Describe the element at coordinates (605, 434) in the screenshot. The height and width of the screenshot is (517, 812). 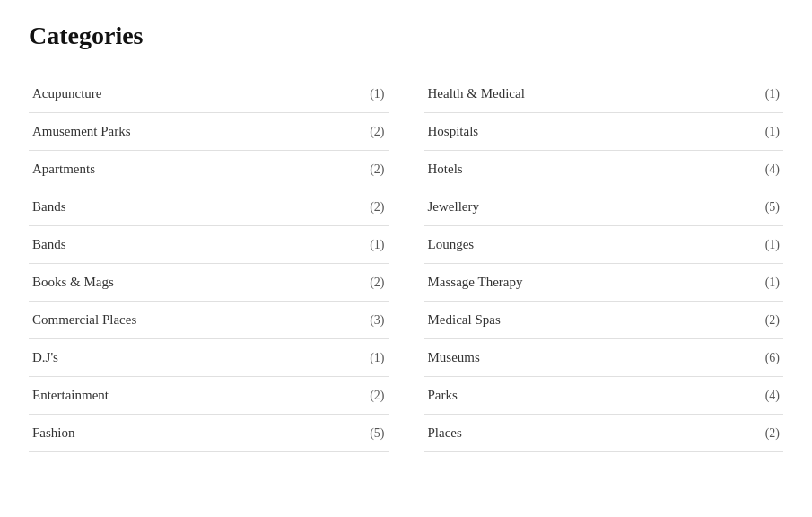
I see `list-item: Places(2)` at that location.